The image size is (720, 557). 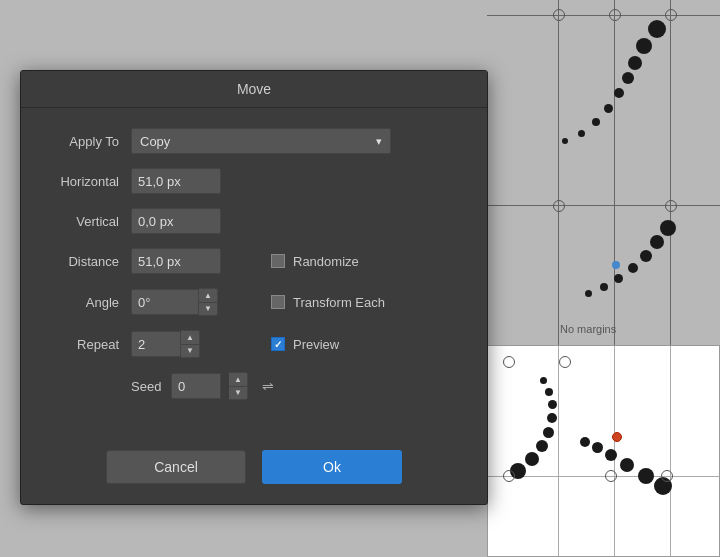 What do you see at coordinates (176, 221) in the screenshot?
I see `vertical-input` at bounding box center [176, 221].